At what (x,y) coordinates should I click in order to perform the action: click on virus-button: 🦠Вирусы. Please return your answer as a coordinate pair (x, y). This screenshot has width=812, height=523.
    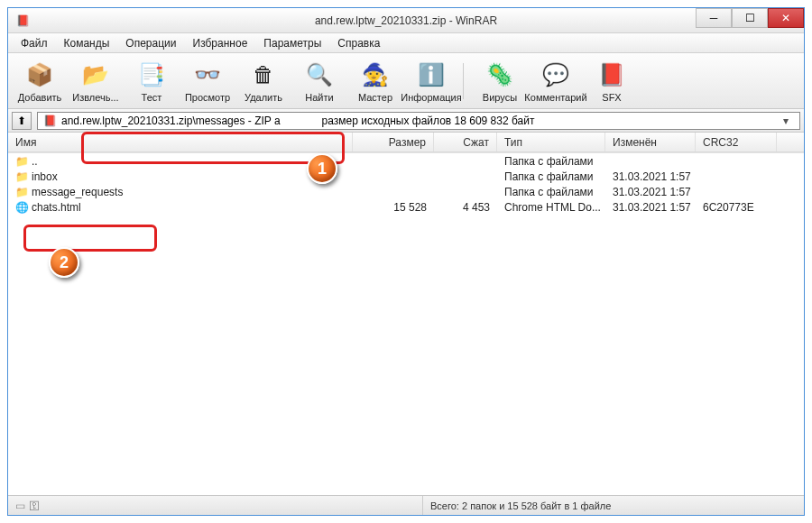
    Looking at the image, I should click on (500, 81).